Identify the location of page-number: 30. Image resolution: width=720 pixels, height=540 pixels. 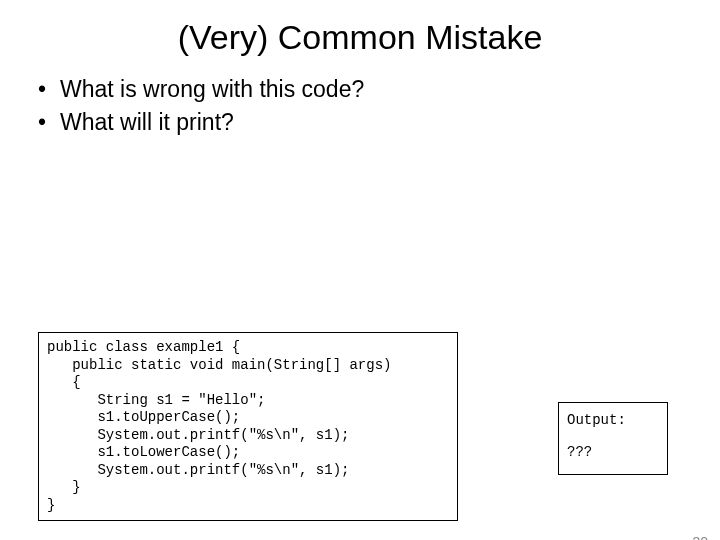
(700, 537).